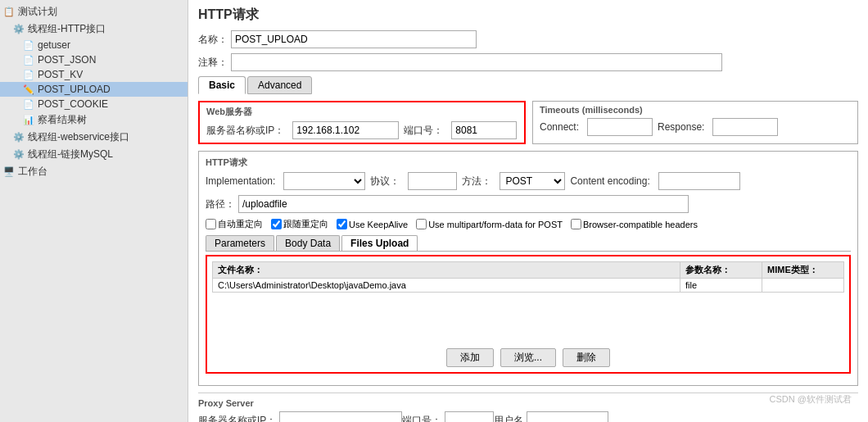 This screenshot has height=422, width=868. What do you see at coordinates (721, 270) in the screenshot?
I see `col-param-name: 参数名称：` at bounding box center [721, 270].